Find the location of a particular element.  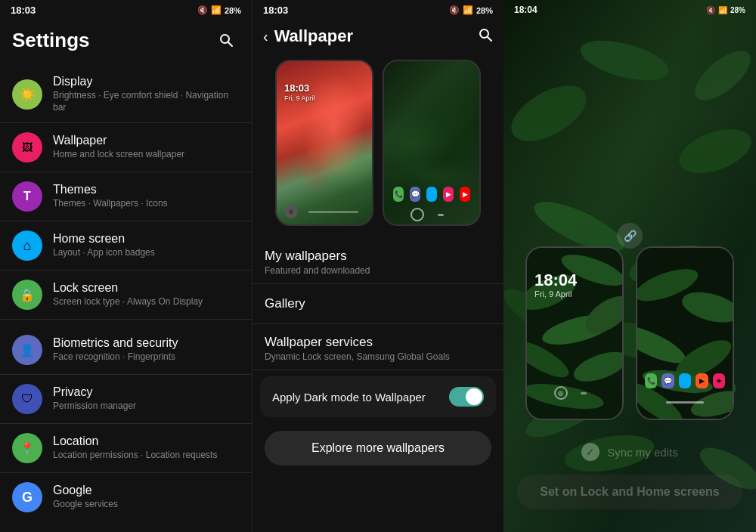

privacy-icon: 🛡 is located at coordinates (27, 399).